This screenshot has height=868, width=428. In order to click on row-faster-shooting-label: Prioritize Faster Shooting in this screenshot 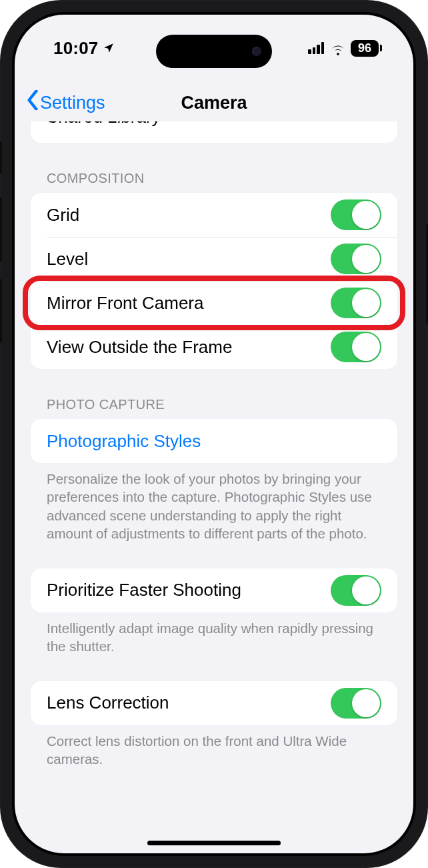, I will do `click(144, 590)`.